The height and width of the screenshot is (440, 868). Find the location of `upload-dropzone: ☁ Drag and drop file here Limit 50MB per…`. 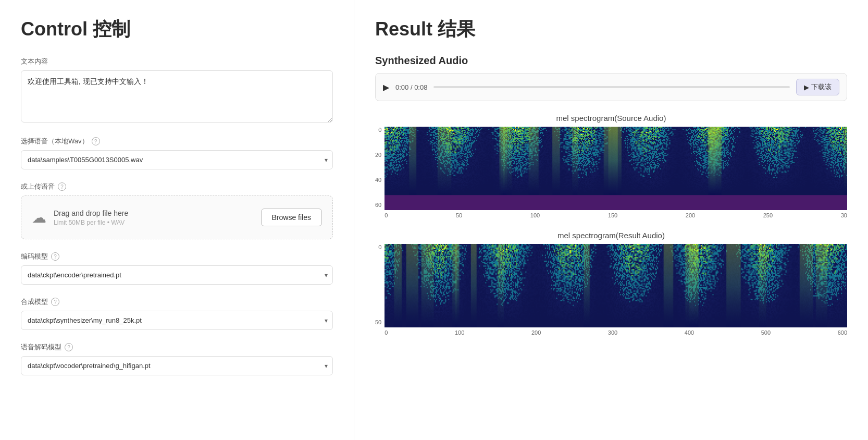

upload-dropzone: ☁ Drag and drop file here Limit 50MB per… is located at coordinates (177, 217).